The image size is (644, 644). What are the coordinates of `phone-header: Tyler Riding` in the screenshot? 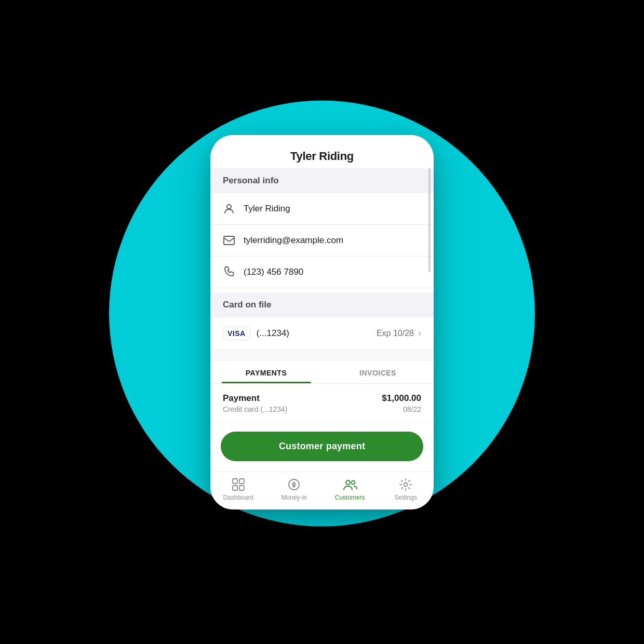 It's located at (322, 152).